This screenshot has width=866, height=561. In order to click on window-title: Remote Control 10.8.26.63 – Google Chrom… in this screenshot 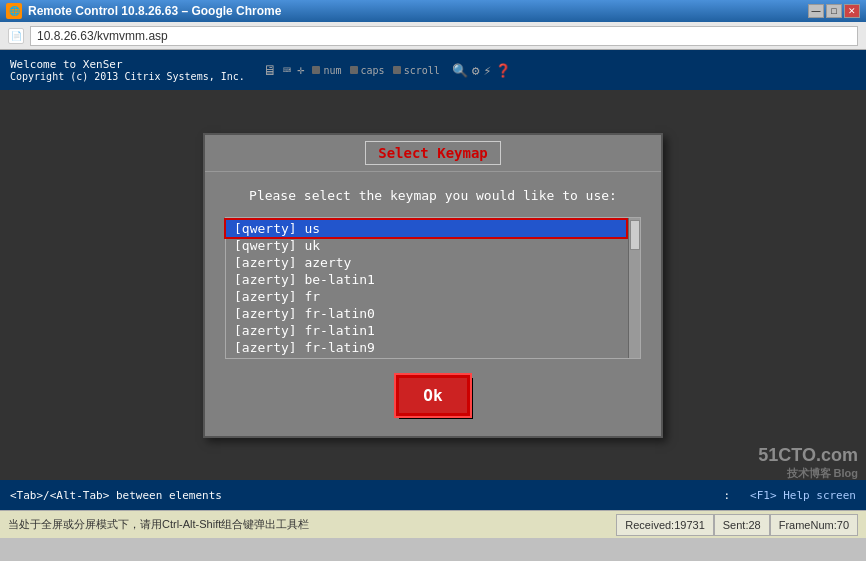, I will do `click(154, 11)`.